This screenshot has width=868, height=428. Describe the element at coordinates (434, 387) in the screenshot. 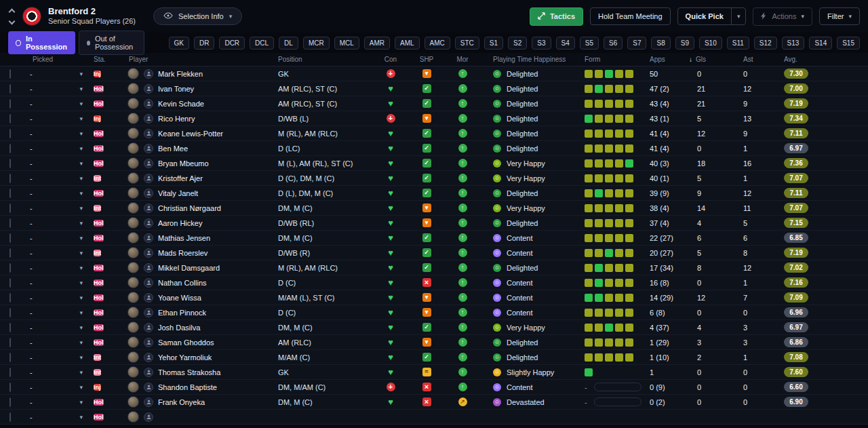

I see `table-row: - ▾ Inj Shandon Baptiste DM, M/AM (C) Co…` at that location.